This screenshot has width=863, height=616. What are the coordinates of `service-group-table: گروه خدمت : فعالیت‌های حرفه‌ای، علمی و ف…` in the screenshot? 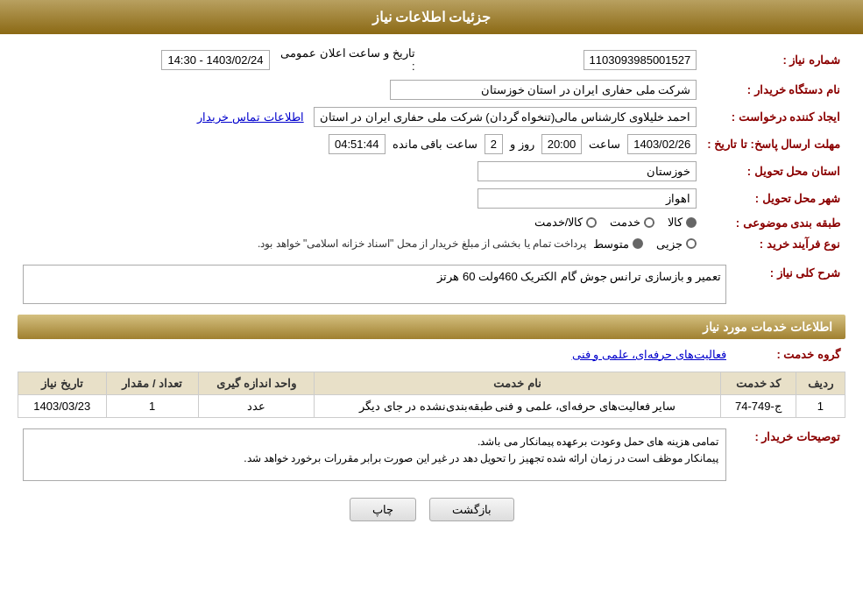 It's located at (431, 354).